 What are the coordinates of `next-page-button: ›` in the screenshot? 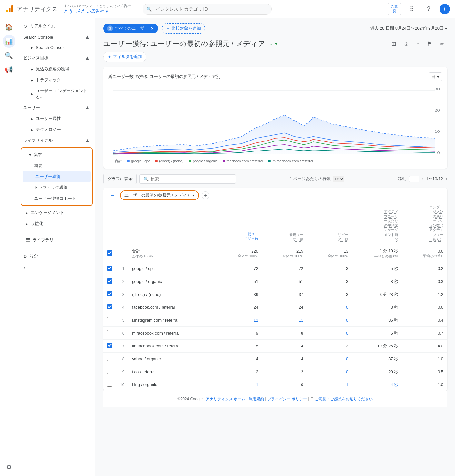 It's located at (446, 179).